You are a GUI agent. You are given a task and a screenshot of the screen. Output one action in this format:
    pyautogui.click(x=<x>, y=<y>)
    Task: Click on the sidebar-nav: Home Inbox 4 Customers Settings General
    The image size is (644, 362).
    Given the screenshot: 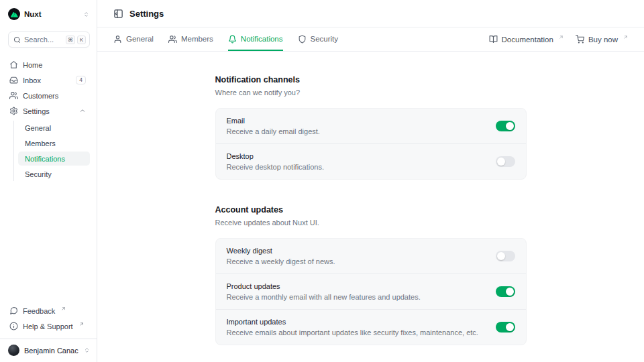 What is the action you would take?
    pyautogui.click(x=49, y=119)
    